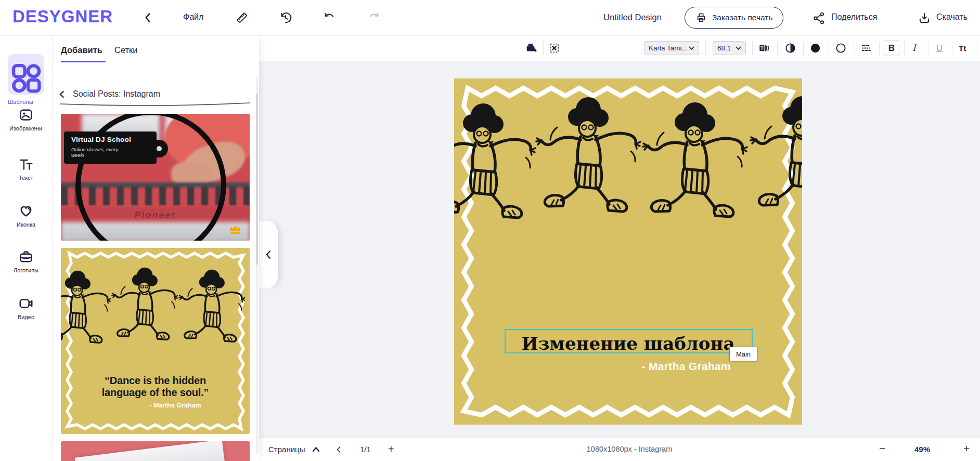 The image size is (980, 461). What do you see at coordinates (633, 18) in the screenshot?
I see `design-title: Untitled Design` at bounding box center [633, 18].